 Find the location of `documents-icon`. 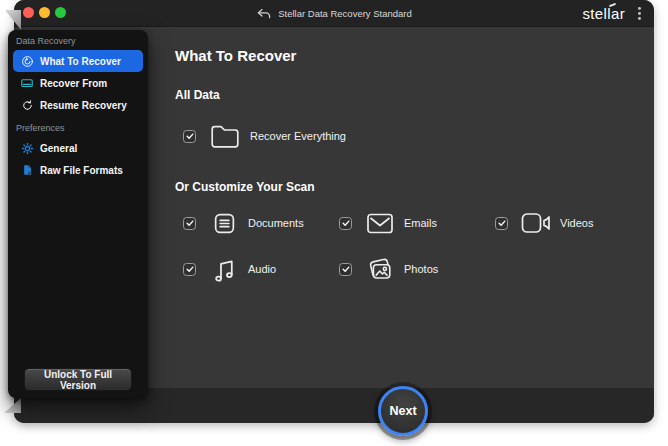

documents-icon is located at coordinates (224, 224).